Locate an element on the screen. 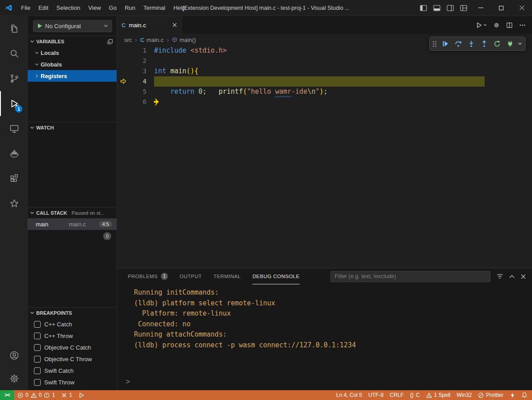 This screenshot has width=532, height=400. debug-config-dropdown: No Configurat is located at coordinates (72, 26).